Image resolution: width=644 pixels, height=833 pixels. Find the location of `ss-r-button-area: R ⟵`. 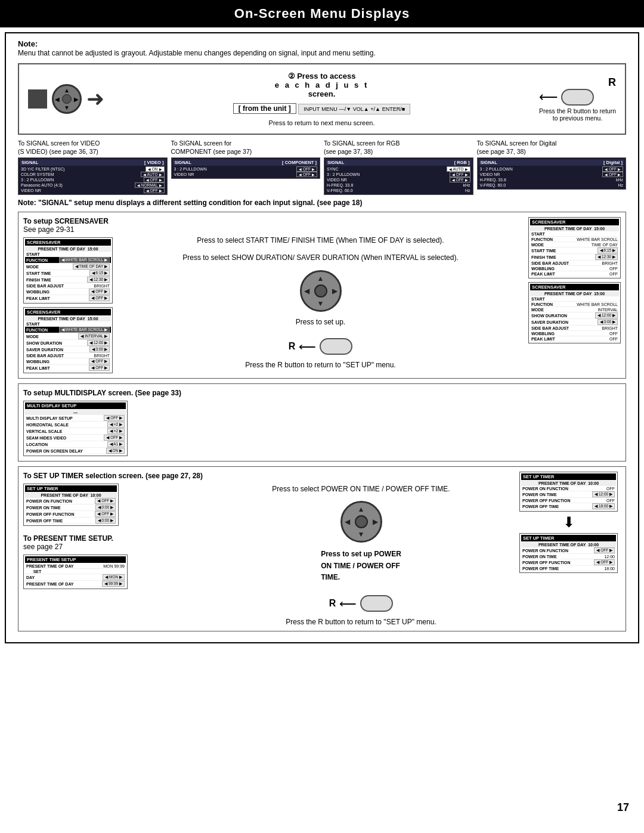

ss-r-button-area: R ⟵ is located at coordinates (321, 346).